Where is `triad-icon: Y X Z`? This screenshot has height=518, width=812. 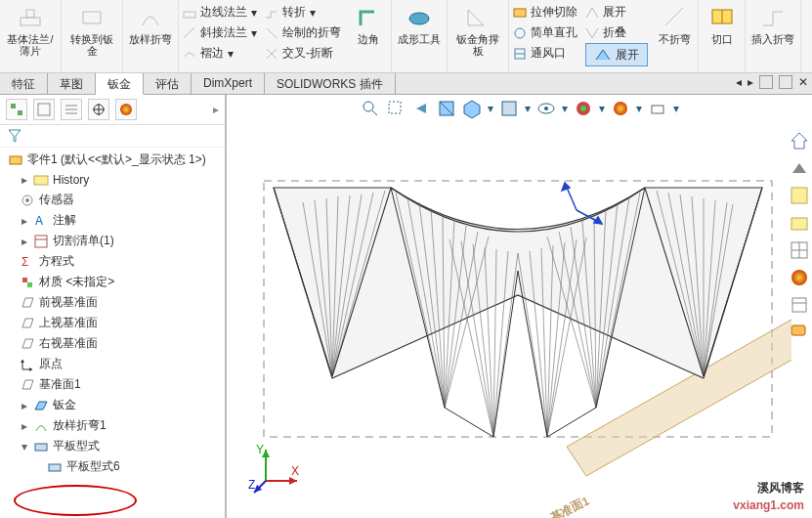
triad-icon: Y X Z is located at coordinates (278, 469).